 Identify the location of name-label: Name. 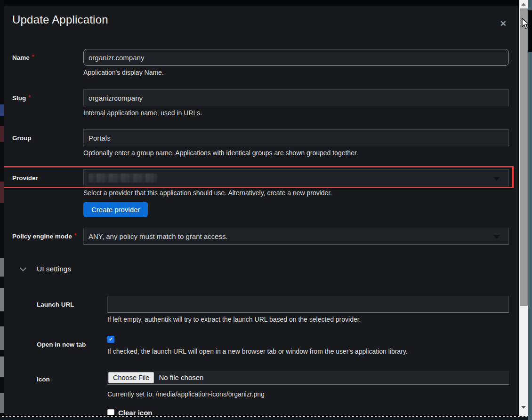
(21, 57).